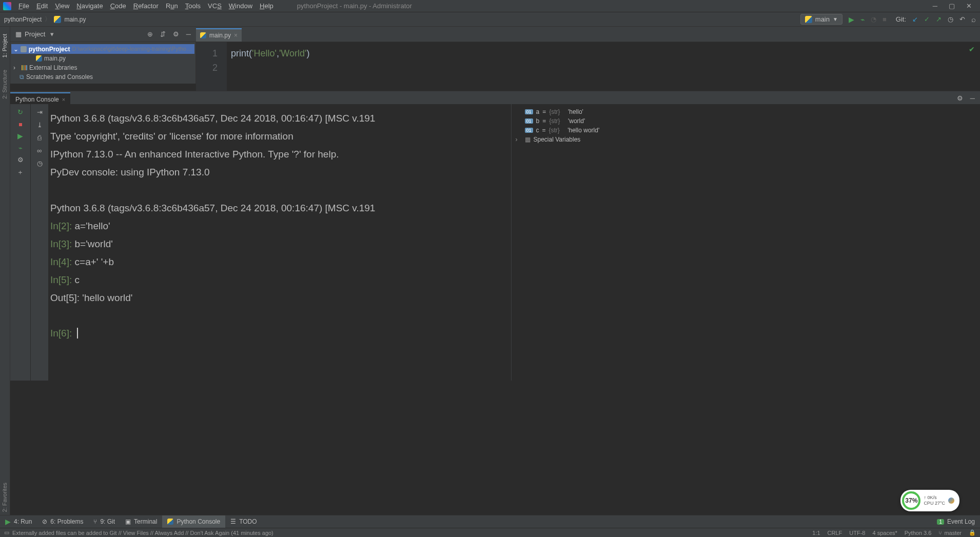  What do you see at coordinates (39, 151) in the screenshot?
I see `inf-icon: ∞` at bounding box center [39, 151].